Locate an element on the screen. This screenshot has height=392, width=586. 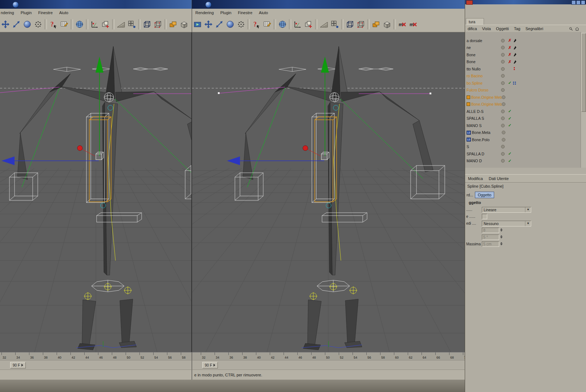
window2-titlebar is located at coordinates (328, 4).